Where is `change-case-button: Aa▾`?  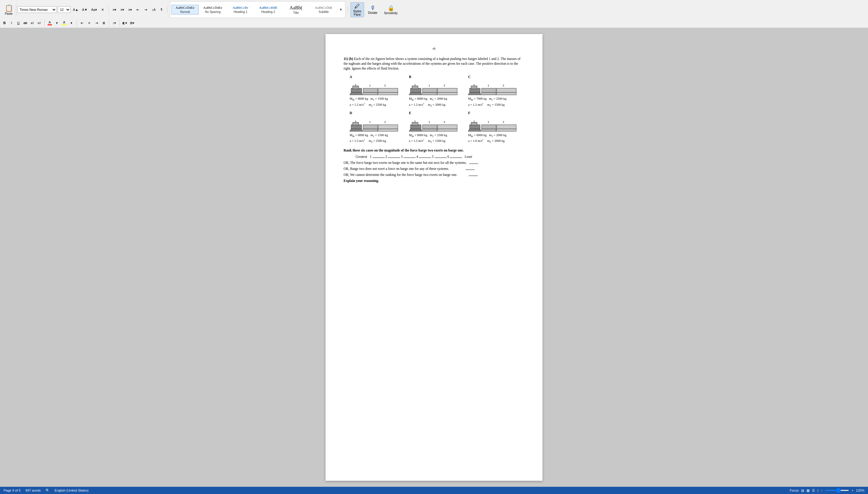 change-case-button: Aa▾ is located at coordinates (94, 10).